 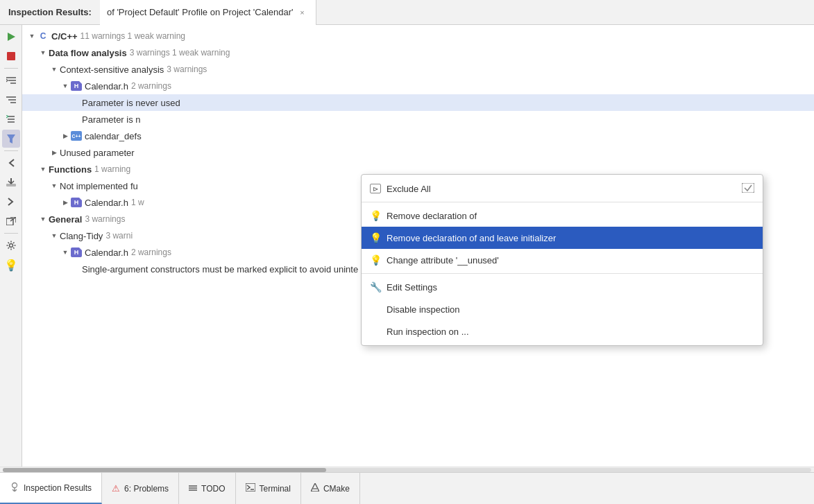 I want to click on lang-icon: C, so click(x=43, y=36).